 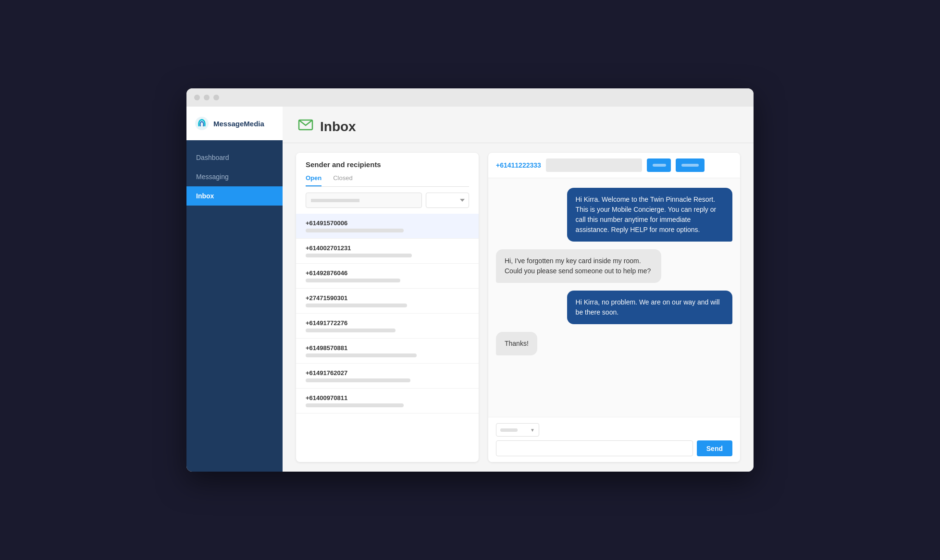 I want to click on contact-phone: +61498570881, so click(x=387, y=348).